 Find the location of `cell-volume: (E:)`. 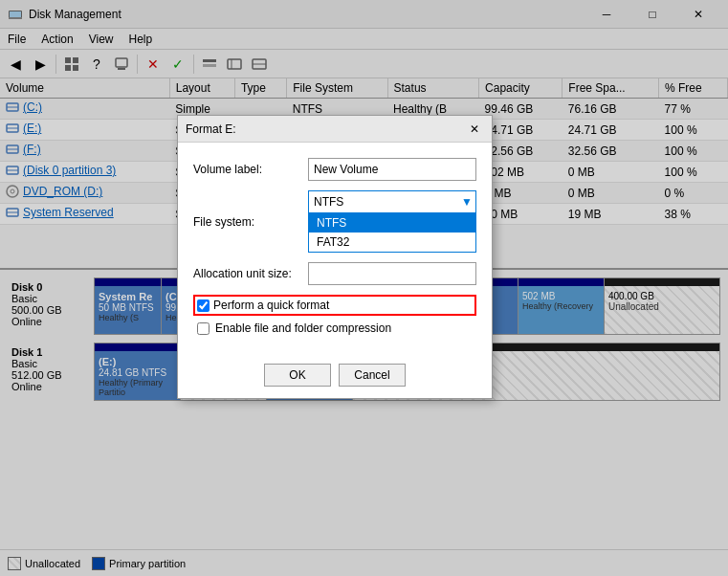

cell-volume: (E:) is located at coordinates (84, 130).